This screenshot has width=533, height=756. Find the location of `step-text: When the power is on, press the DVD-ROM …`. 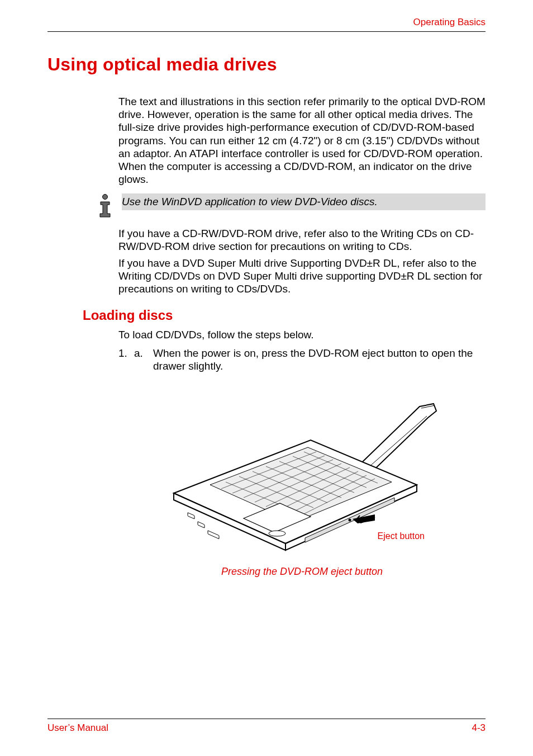

step-text: When the power is on, press the DVD-ROM … is located at coordinates (320, 360).